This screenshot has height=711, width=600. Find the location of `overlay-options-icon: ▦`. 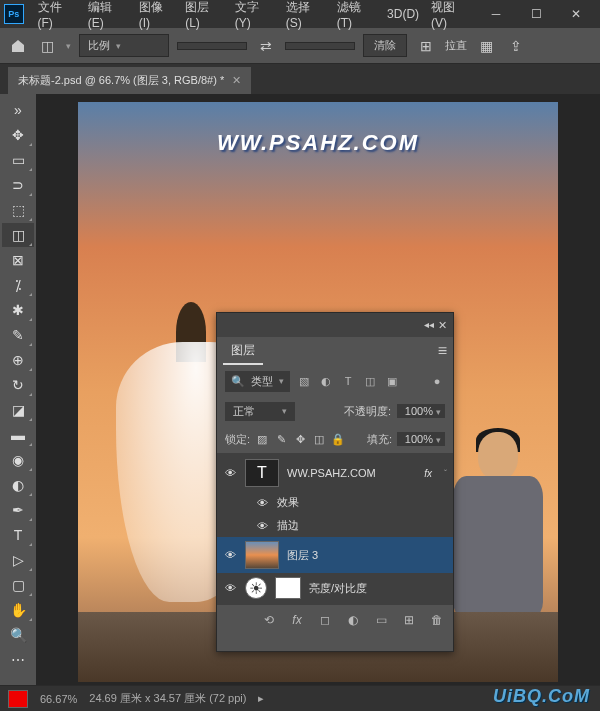

overlay-options-icon: ▦ is located at coordinates (486, 46).